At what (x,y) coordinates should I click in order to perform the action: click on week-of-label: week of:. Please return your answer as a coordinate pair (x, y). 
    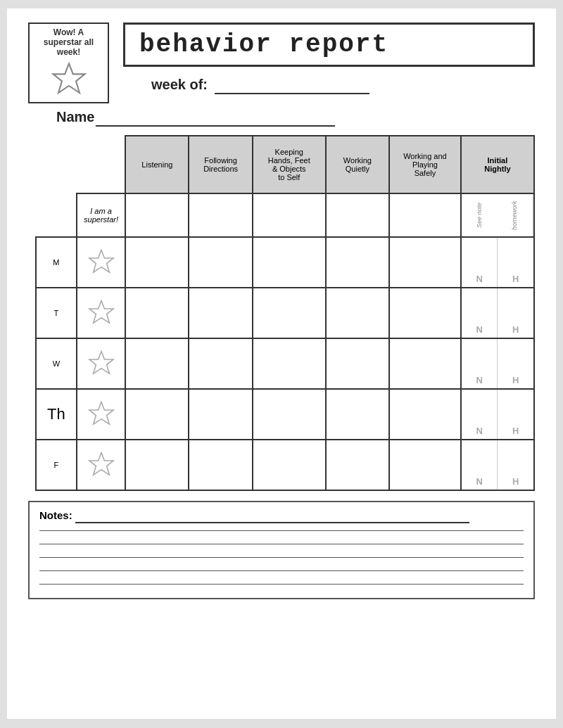
    Looking at the image, I should click on (179, 84).